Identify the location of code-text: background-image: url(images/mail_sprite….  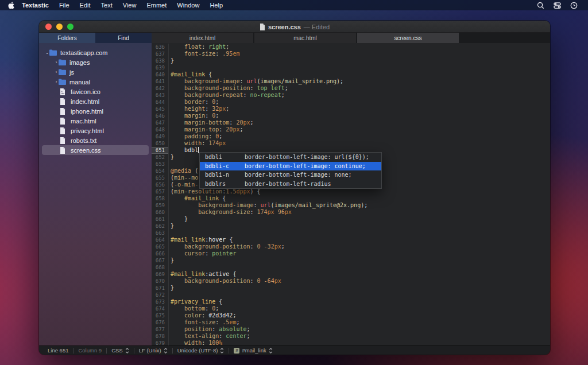
(268, 205).